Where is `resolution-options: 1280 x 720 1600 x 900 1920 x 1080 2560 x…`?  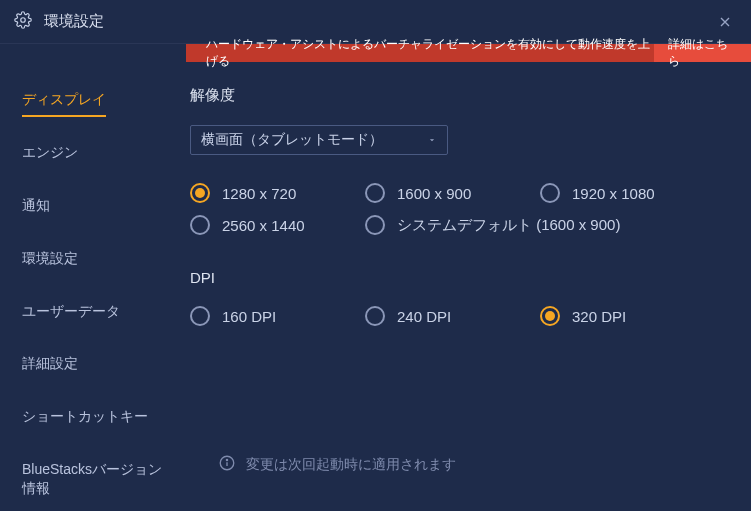 resolution-options: 1280 x 720 1600 x 900 1920 x 1080 2560 x… is located at coordinates (462, 209).